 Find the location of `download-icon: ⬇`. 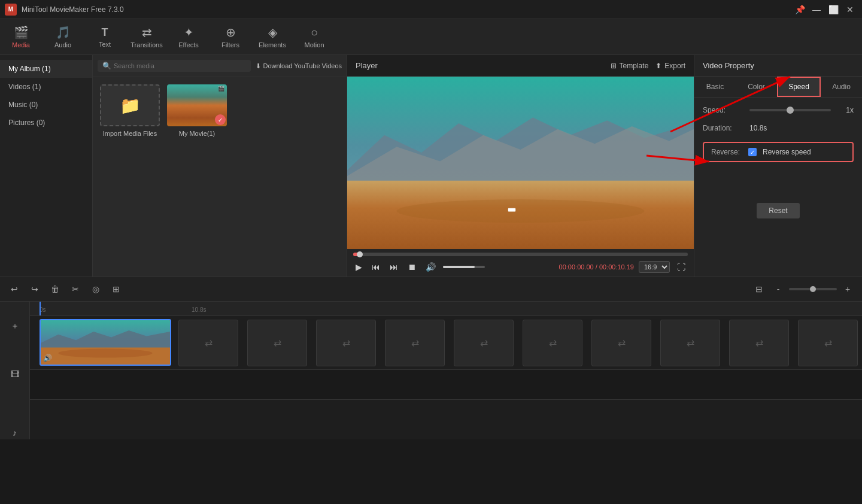

download-icon: ⬇ is located at coordinates (259, 66).